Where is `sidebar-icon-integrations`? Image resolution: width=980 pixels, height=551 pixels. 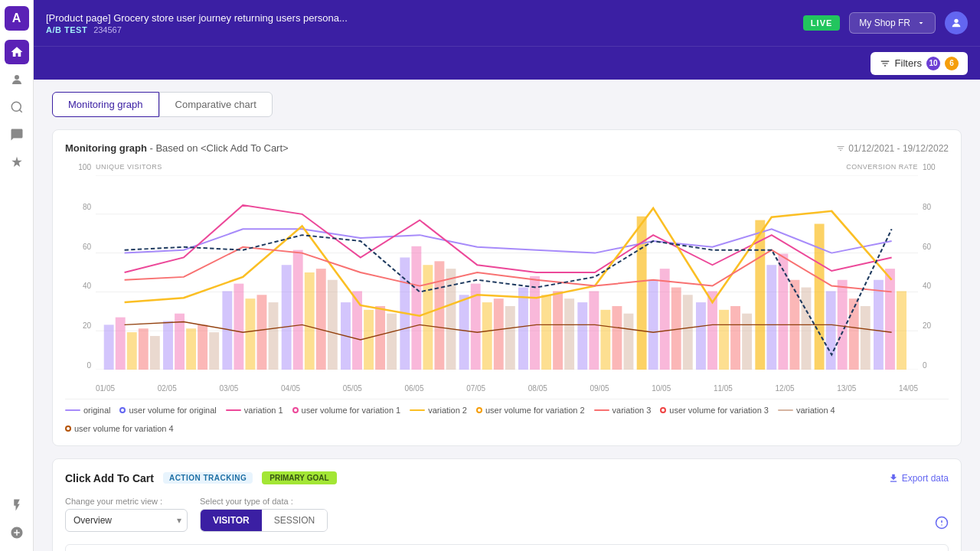
sidebar-icon-integrations is located at coordinates (17, 505).